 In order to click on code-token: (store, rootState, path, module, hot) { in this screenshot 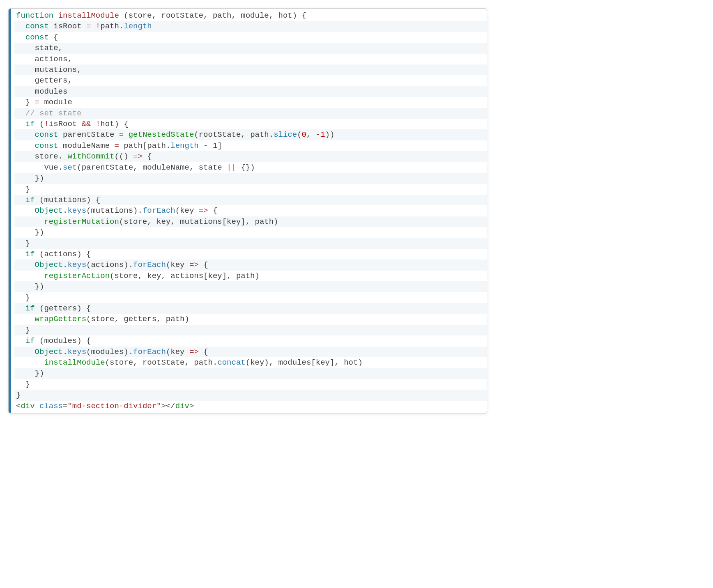, I will do `click(213, 16)`.